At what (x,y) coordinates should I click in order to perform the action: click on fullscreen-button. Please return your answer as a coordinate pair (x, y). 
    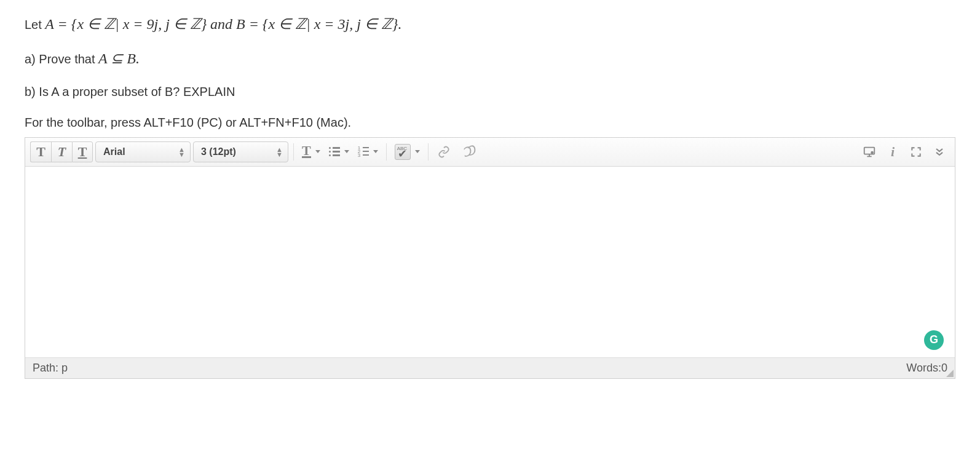
    Looking at the image, I should click on (916, 152).